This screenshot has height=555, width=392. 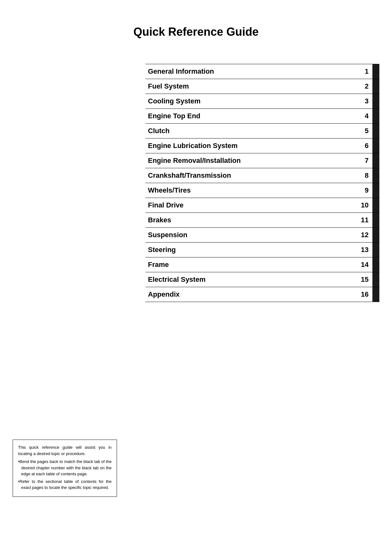 What do you see at coordinates (262, 250) in the screenshot?
I see `toc-row: Steering13` at bounding box center [262, 250].